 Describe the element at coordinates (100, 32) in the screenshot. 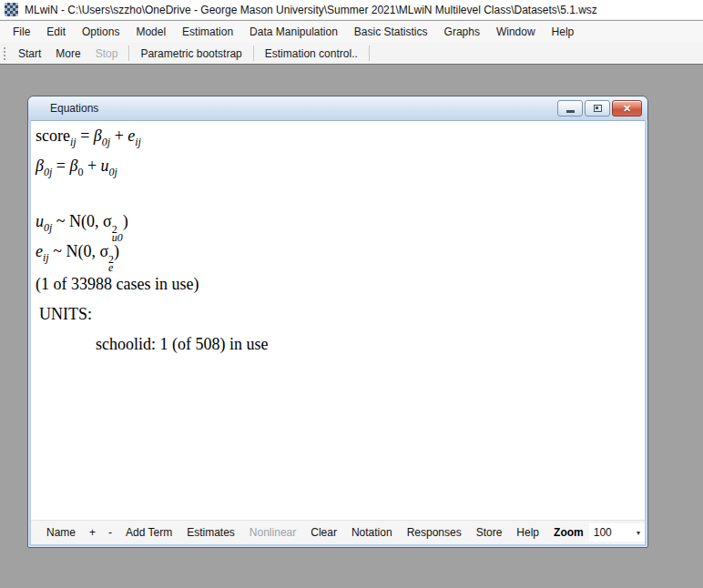

I see `menu-options: Options` at that location.